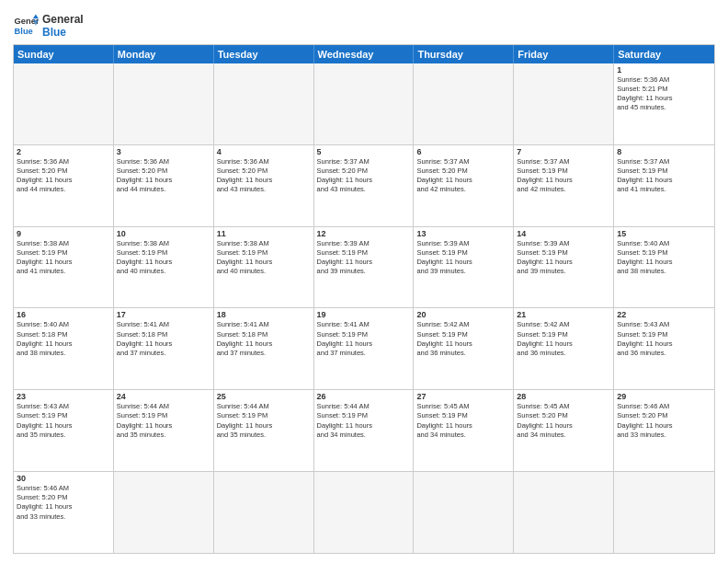  I want to click on calendar-cell: 3Sunrise: 5:36 AM Sunset: 5:20 PM Daylig…, so click(164, 186).